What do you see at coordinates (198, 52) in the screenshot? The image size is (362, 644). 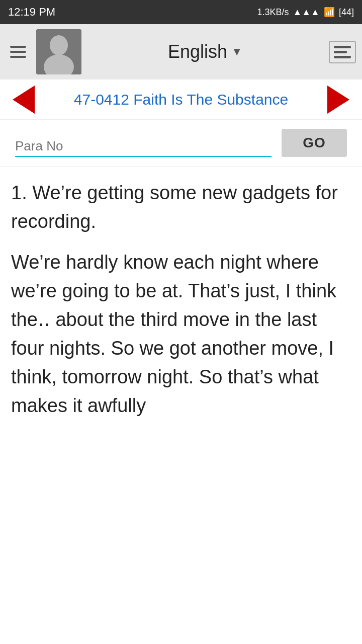 I see `language-label: English` at bounding box center [198, 52].